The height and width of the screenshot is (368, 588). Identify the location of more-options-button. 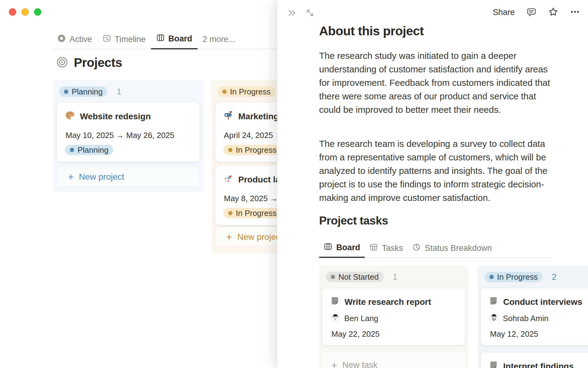
(575, 12).